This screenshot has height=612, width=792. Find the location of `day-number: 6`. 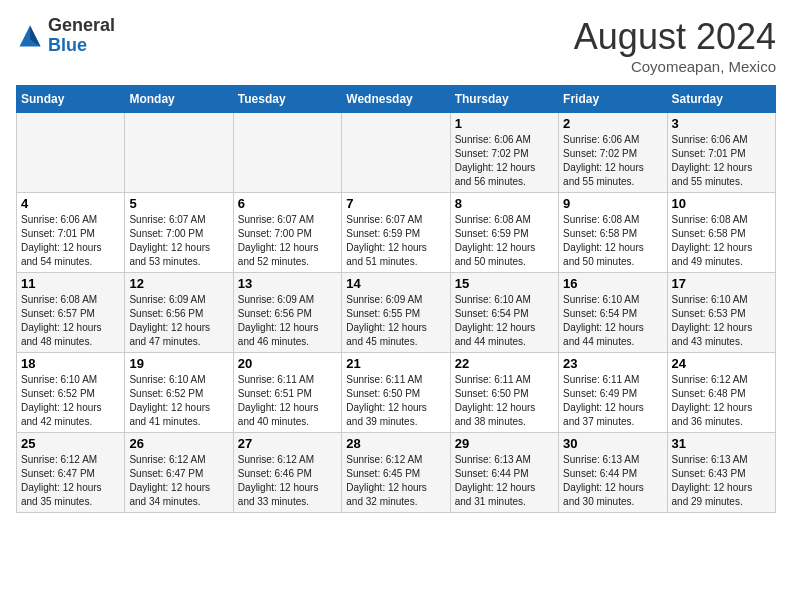

day-number: 6 is located at coordinates (288, 204).